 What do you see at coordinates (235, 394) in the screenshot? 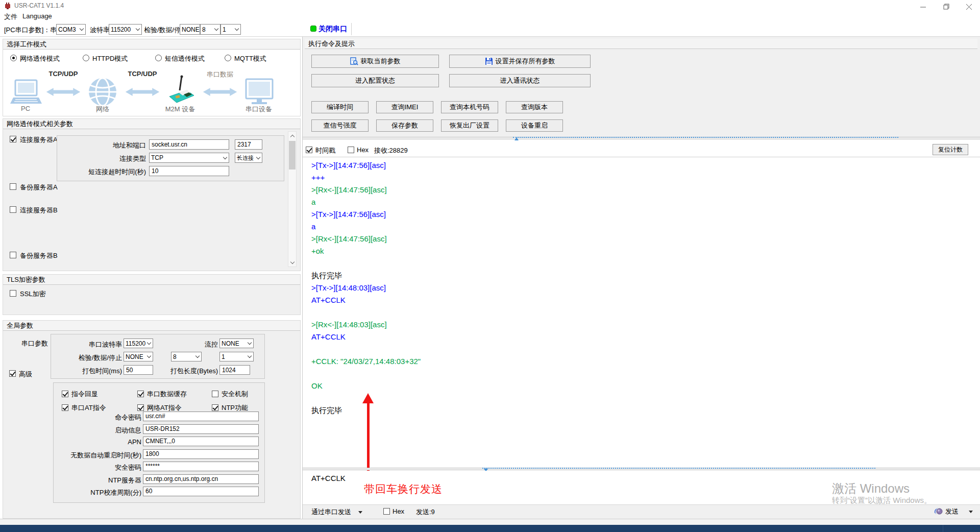
I see `option-label: 安全机制` at bounding box center [235, 394].